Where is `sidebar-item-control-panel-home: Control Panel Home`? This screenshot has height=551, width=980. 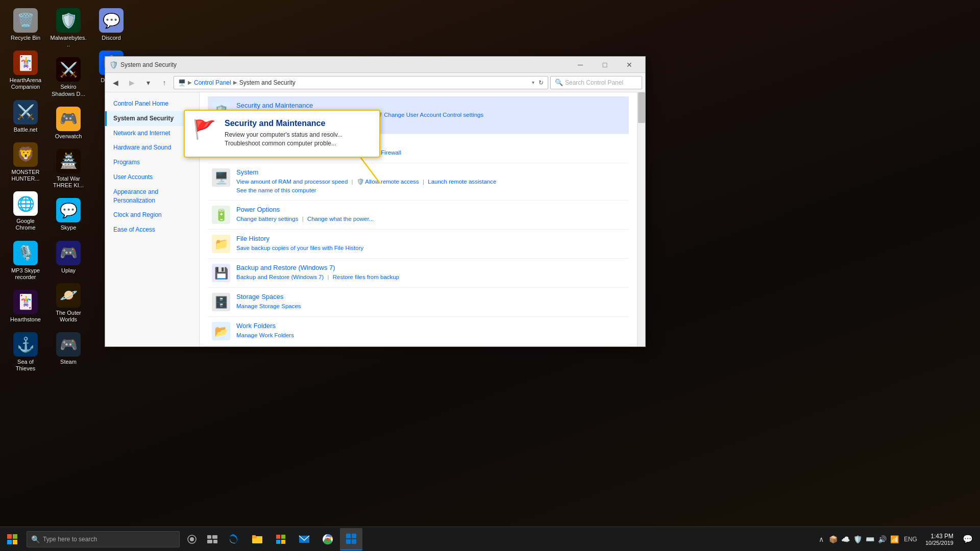 sidebar-item-control-panel-home: Control Panel Home is located at coordinates (152, 104).